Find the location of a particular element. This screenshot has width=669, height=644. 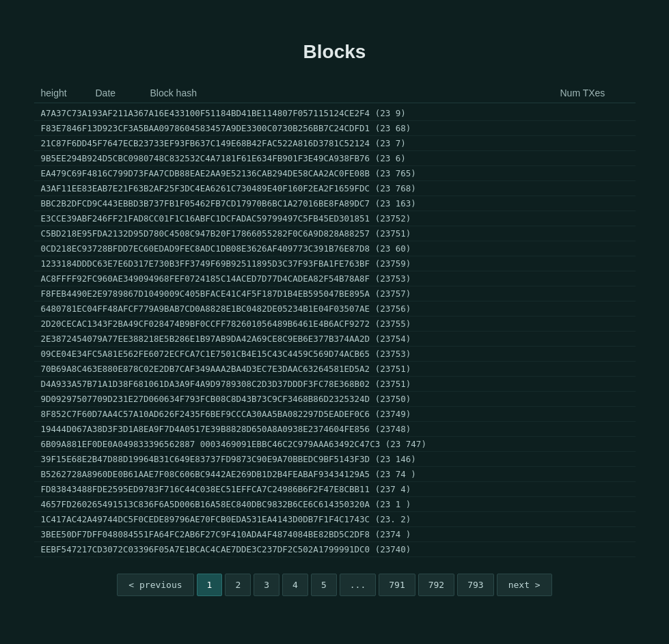

page-btn-793: 793 is located at coordinates (476, 585).